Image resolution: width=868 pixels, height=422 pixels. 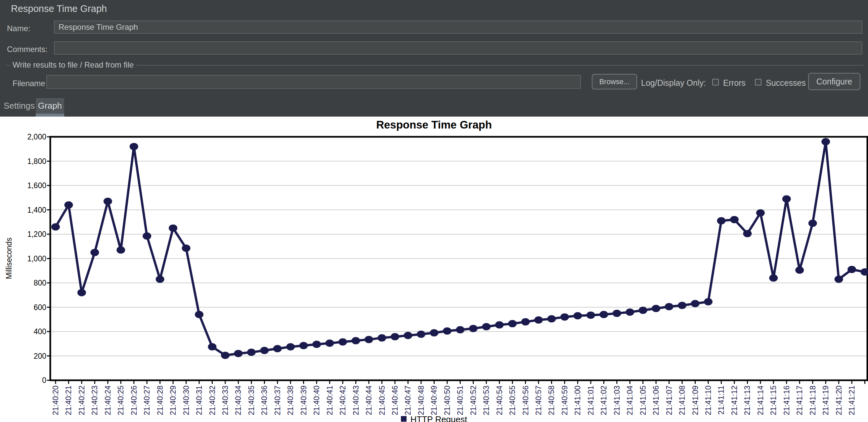 What do you see at coordinates (434, 418) in the screenshot?
I see `chart-legend: HTTP Request` at bounding box center [434, 418].